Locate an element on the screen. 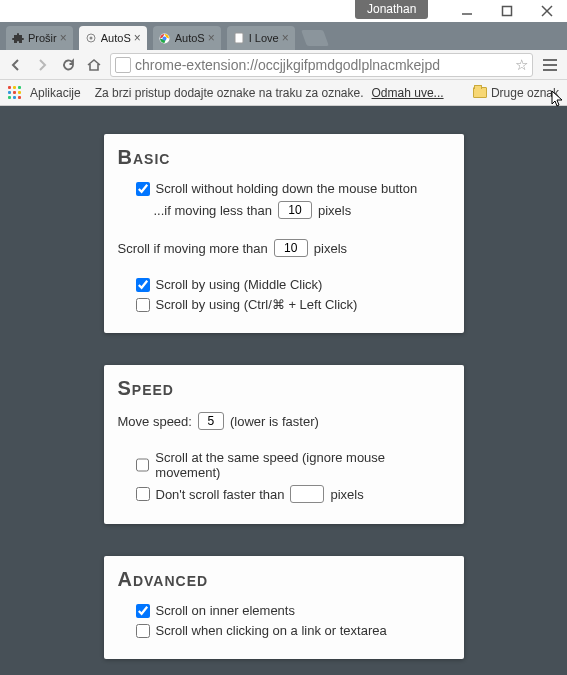 The width and height of the screenshot is (567, 675). input-move-more-than is located at coordinates (291, 248).